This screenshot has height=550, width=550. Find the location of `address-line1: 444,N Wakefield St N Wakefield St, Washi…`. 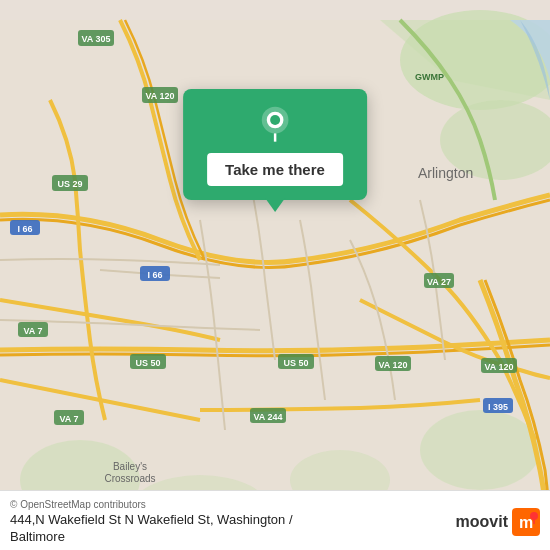

address-line1: 444,N Wakefield St N Wakefield St, Washi… is located at coordinates (152, 520).